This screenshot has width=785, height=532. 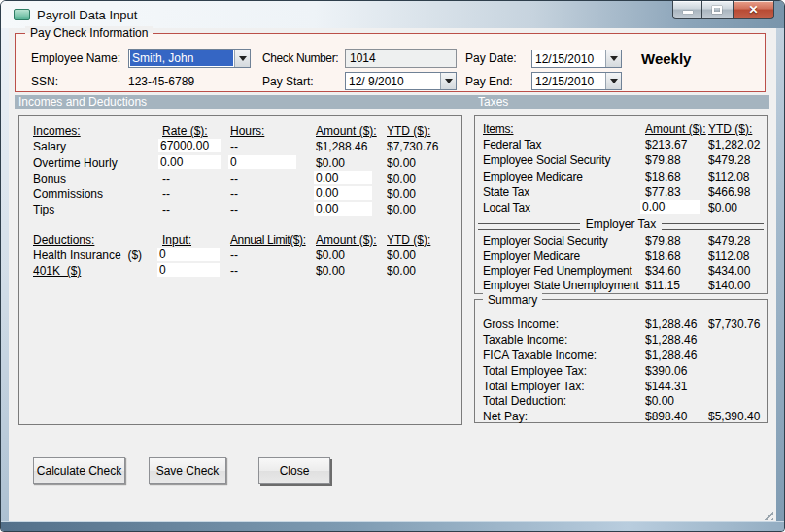 I want to click on incomes-deductions-section-title: Incomes and Deductions, so click(x=83, y=102).